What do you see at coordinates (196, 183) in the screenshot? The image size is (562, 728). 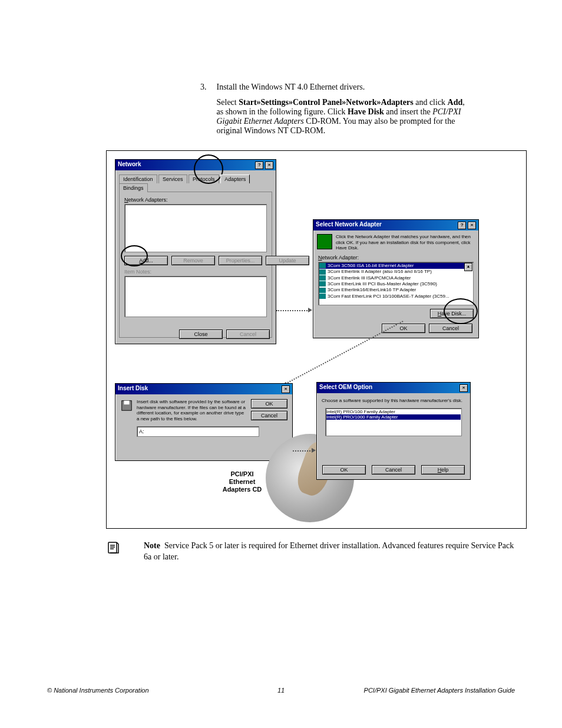 I see `tabs-row: Identification Services Protocols Adapte…` at bounding box center [196, 183].